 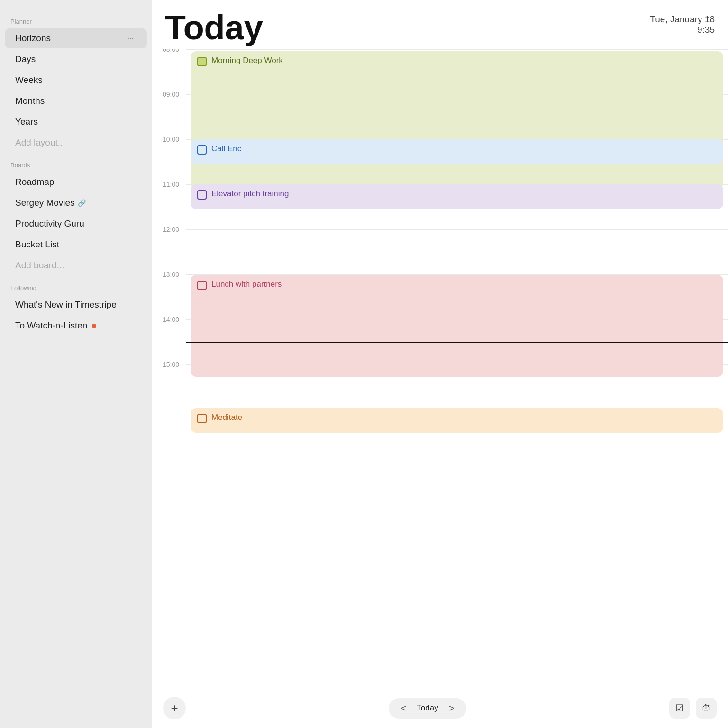 I want to click on add-board-button: Add board..., so click(x=76, y=265).